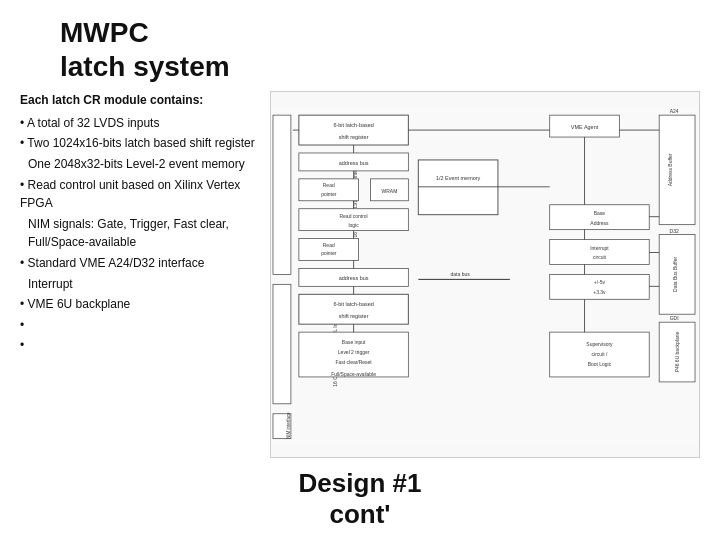  Describe the element at coordinates (140, 124) in the screenshot. I see `list-item: • A total of 32 LVDS inputs` at that location.